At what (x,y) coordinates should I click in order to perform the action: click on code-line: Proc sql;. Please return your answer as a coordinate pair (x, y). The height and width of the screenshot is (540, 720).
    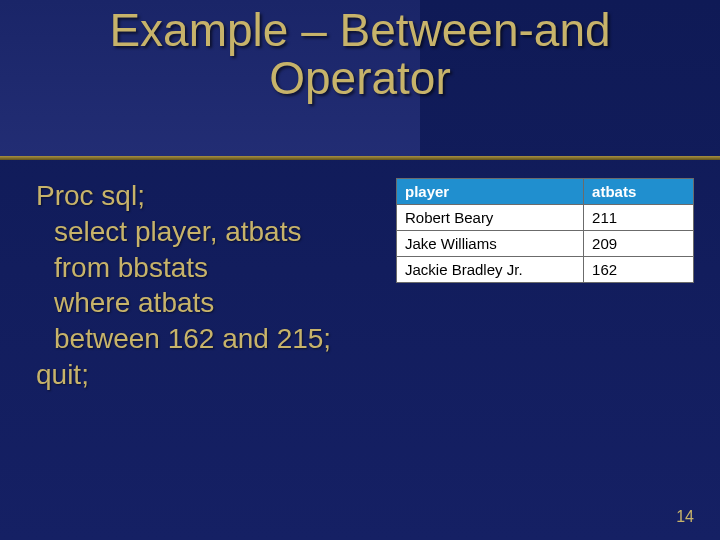
    Looking at the image, I should click on (206, 196).